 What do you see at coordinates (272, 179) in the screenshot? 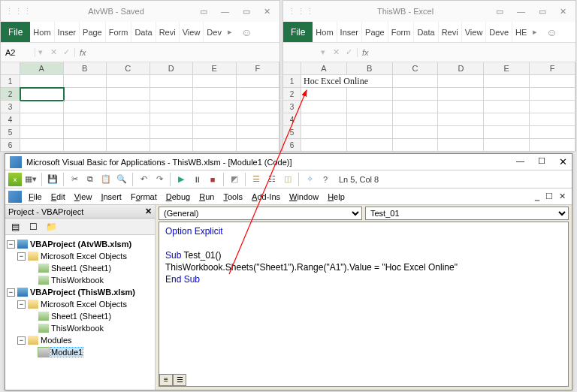
I see `properties-icon: ☷` at bounding box center [272, 179].